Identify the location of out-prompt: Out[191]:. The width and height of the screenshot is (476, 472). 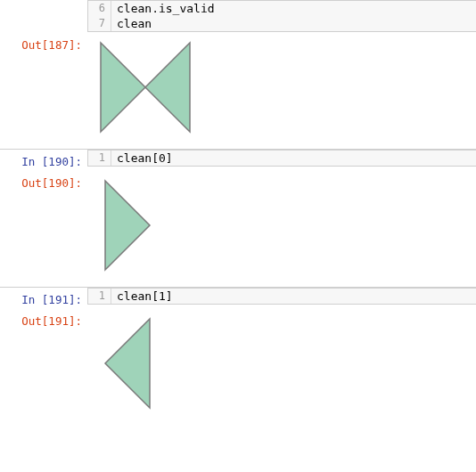
(44, 319).